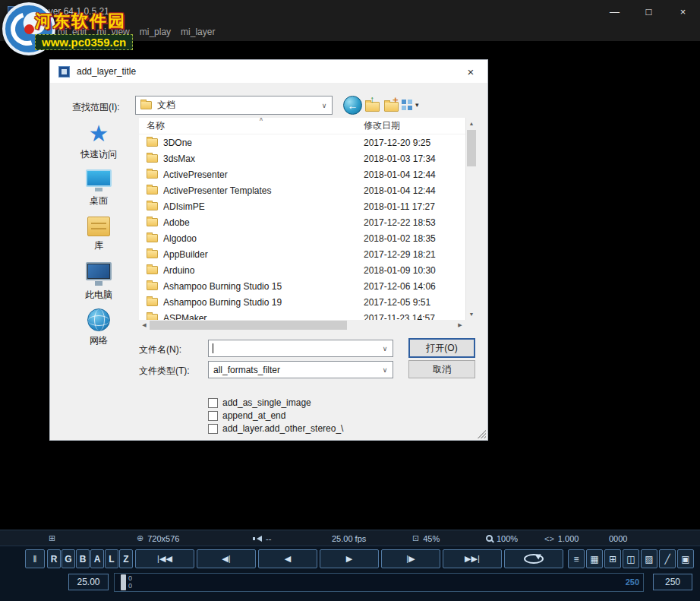 This screenshot has width=700, height=601. Describe the element at coordinates (411, 559) in the screenshot. I see `step-forward-button: |▶` at that location.